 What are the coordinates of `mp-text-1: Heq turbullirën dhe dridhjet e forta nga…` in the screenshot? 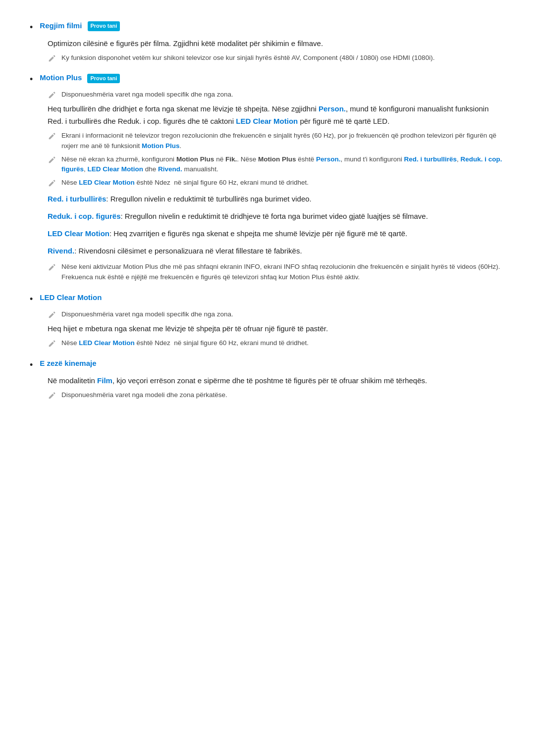 It's located at (183, 109).